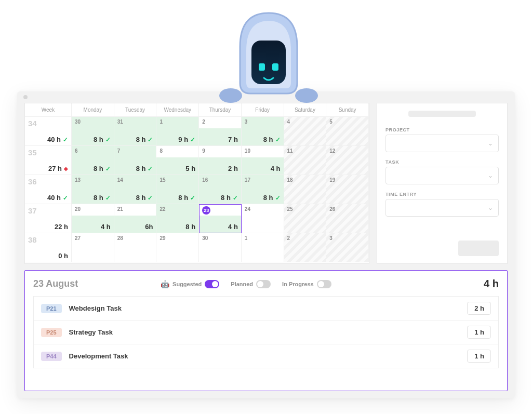  Describe the element at coordinates (220, 219) in the screenshot. I see `calendar-day-cell: 234 h` at that location.